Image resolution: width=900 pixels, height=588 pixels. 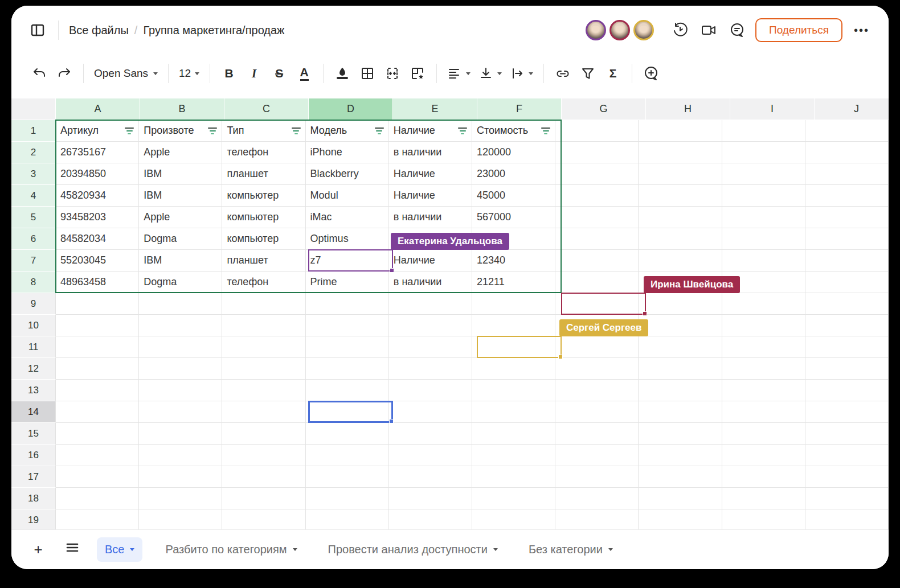 What do you see at coordinates (799, 30) in the screenshot?
I see `share-button: Поделиться` at bounding box center [799, 30].